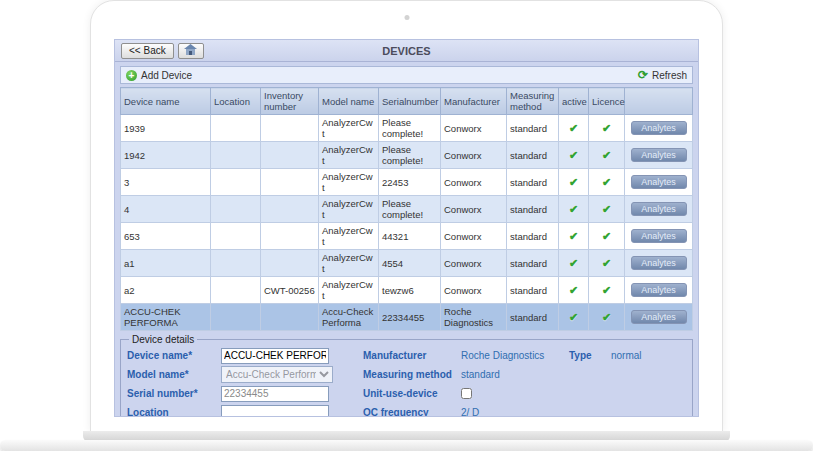  I want to click on table-row: a2 CWT-00256 AnalyzerCwt tewzw6 Conworx …, so click(407, 290).